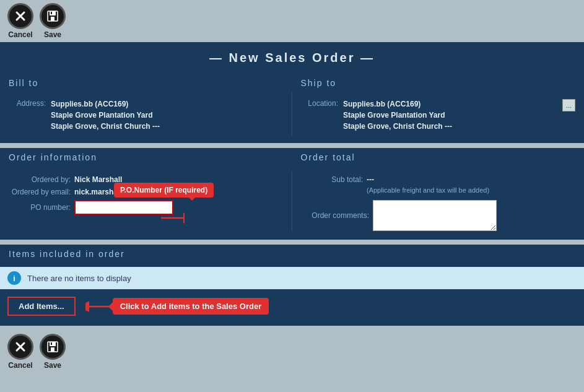 This screenshot has height=392, width=584. What do you see at coordinates (292, 254) in the screenshot?
I see `items-header-row: Items included in order` at bounding box center [292, 254].